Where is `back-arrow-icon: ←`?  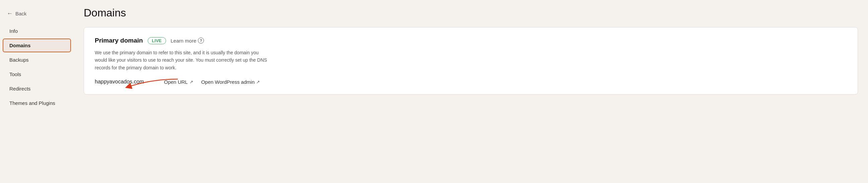
back-arrow-icon: ← is located at coordinates (10, 13).